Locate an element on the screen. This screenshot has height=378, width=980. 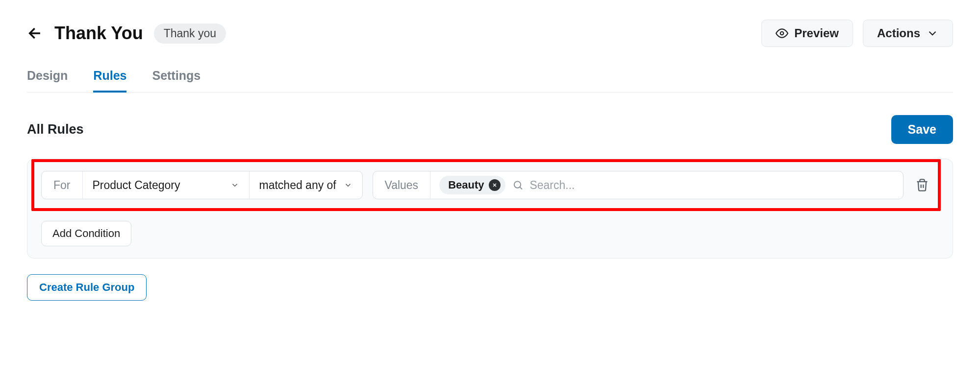
trash-icon is located at coordinates (922, 185).